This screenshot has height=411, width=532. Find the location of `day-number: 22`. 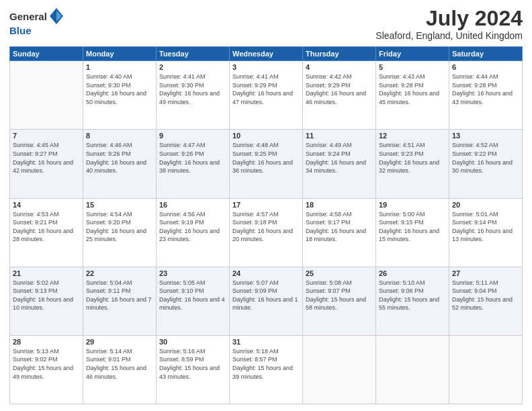

day-number: 22 is located at coordinates (120, 273).